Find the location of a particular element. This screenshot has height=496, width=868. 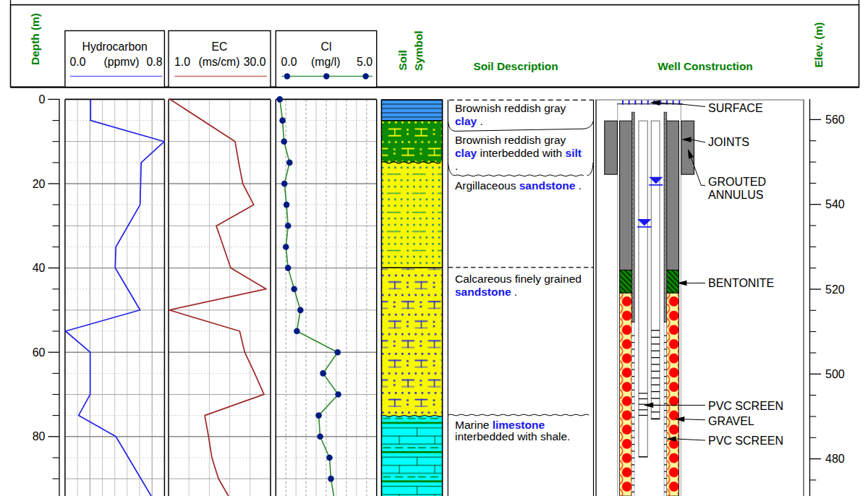

svg-text: SURFACE is located at coordinates (736, 108).